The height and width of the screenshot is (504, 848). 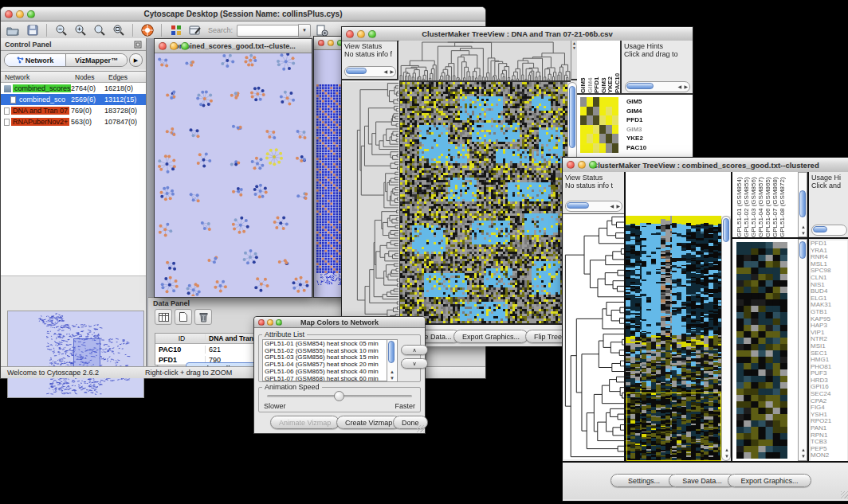 I want to click on gene-name: MON2, so click(x=829, y=455).